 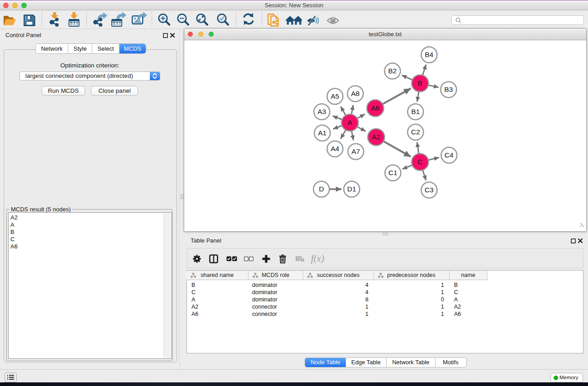 I want to click on svg-text: B4, so click(x=429, y=54).